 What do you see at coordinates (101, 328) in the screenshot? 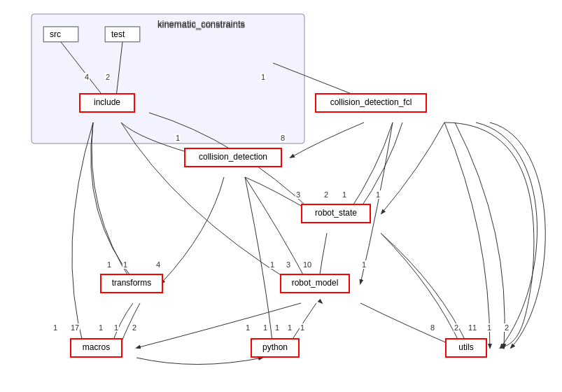
I see `edge-label-mac-1b: 1` at bounding box center [101, 328].